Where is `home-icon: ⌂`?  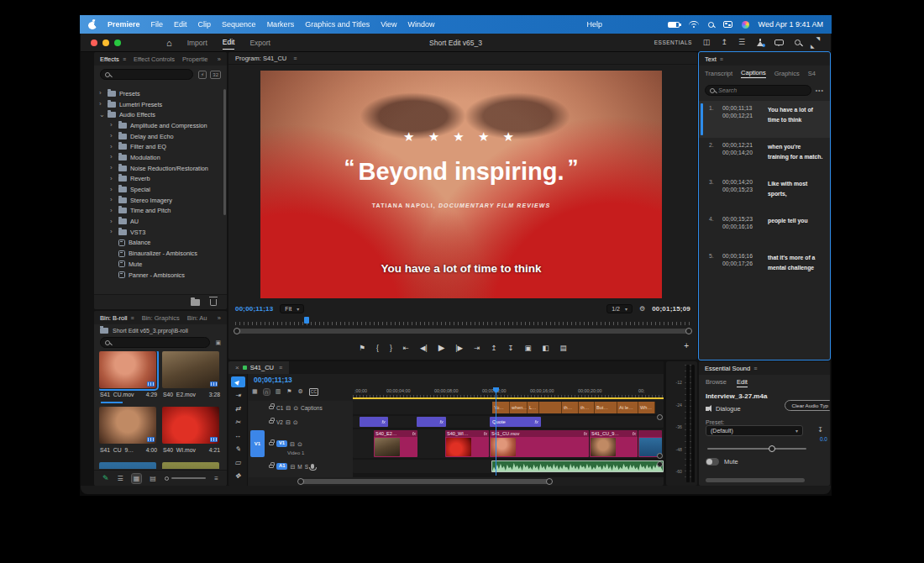 home-icon: ⌂ is located at coordinates (170, 43).